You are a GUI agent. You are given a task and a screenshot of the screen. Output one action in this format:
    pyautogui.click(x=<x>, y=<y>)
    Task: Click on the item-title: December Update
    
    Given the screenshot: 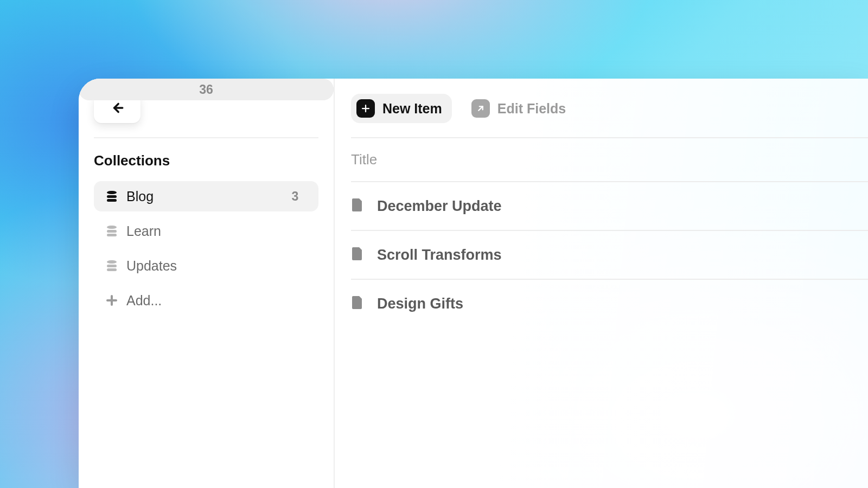 What is the action you would take?
    pyautogui.click(x=439, y=206)
    